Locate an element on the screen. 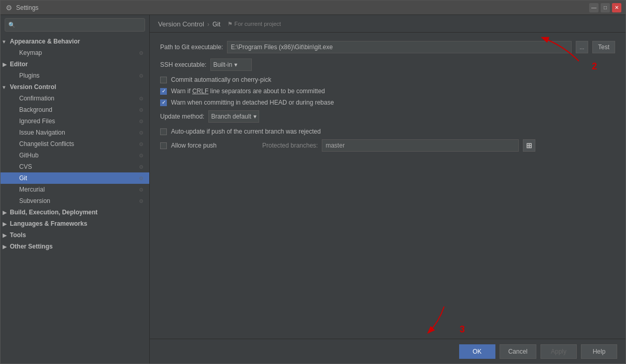 Image resolution: width=626 pixels, height=364 pixels. ssh-row: SSH executable: Built-in ▾ is located at coordinates (388, 65).